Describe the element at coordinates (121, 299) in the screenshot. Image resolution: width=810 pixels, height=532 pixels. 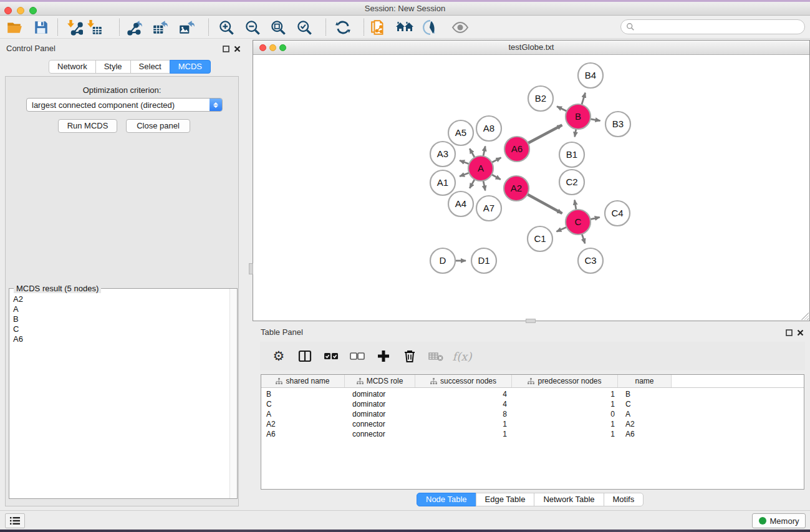
I see `result-item: A2` at that location.